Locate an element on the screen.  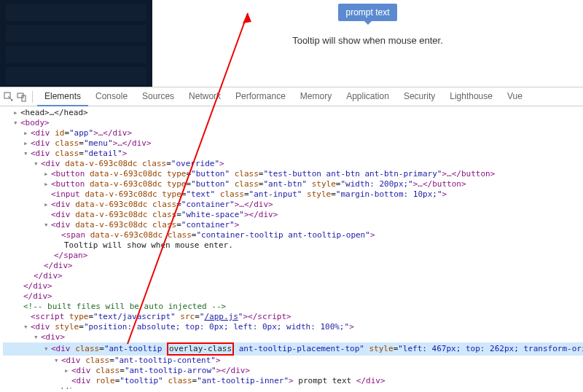
tab-elements: Elements is located at coordinates (63, 97).